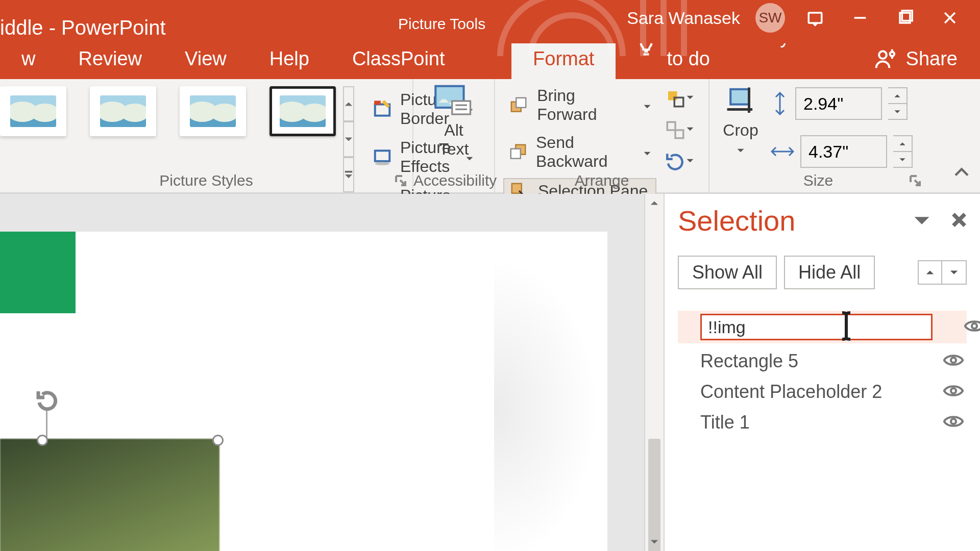 The image size is (980, 551). I want to click on tab-review: Review, so click(110, 59).